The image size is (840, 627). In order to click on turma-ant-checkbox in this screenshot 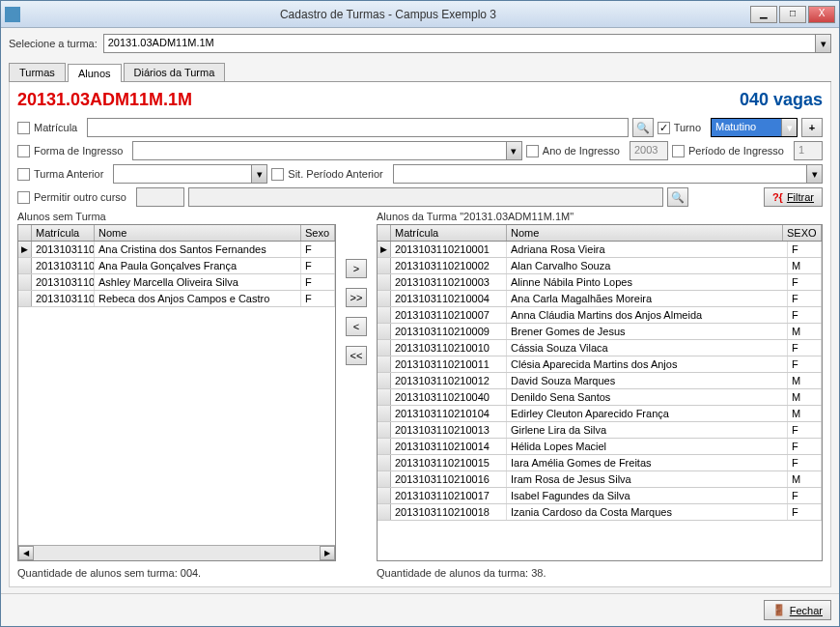, I will do `click(23, 174)`.